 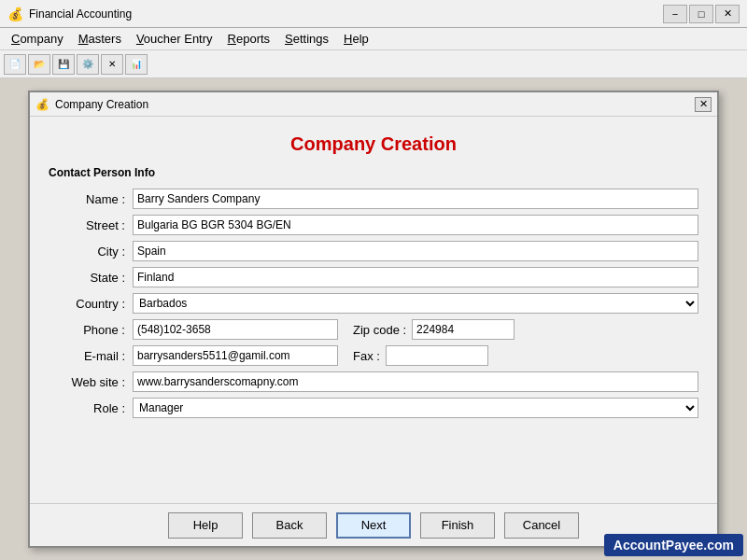 I want to click on state-label: State :, so click(x=91, y=278).